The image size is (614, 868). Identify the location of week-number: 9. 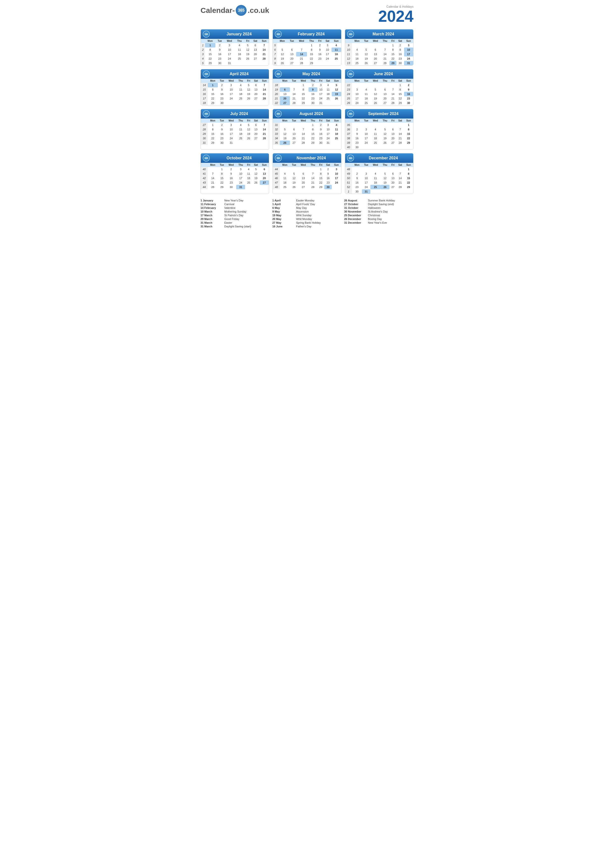
(349, 45).